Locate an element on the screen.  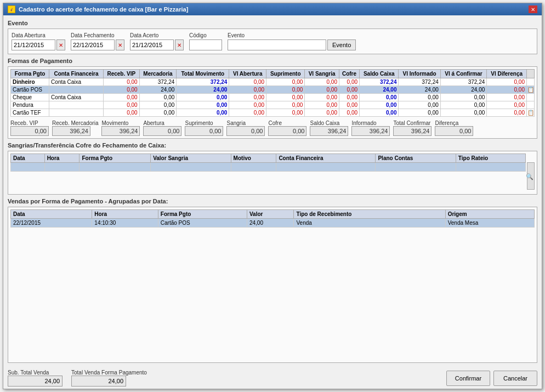
table-row: 22/12/201514:10:30Cartão POS24,00VendaVe… is located at coordinates (273, 223).